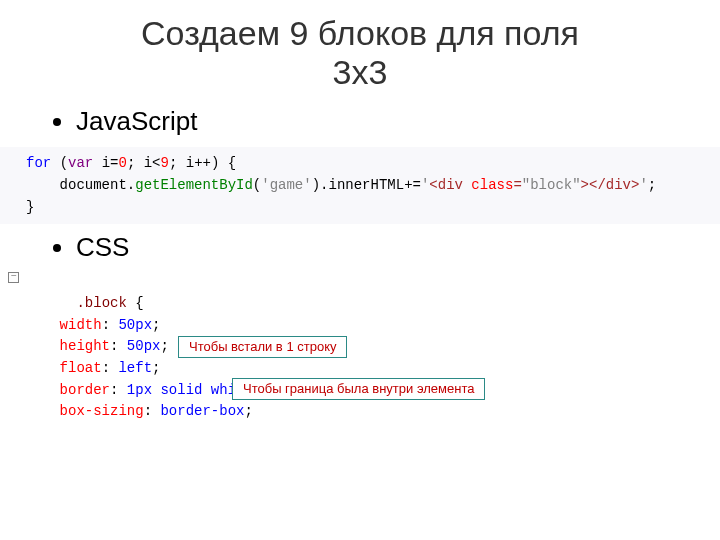  What do you see at coordinates (135, 368) in the screenshot?
I see `css-val-left: left` at bounding box center [135, 368].